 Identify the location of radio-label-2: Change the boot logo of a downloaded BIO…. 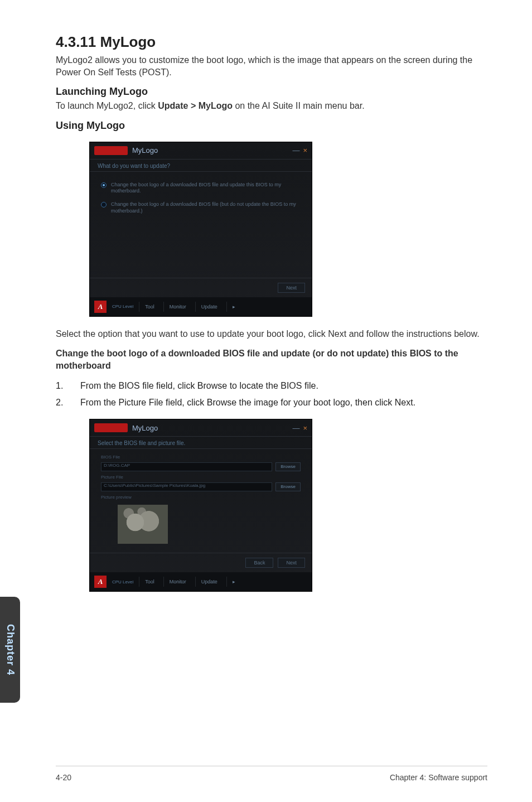
(206, 207).